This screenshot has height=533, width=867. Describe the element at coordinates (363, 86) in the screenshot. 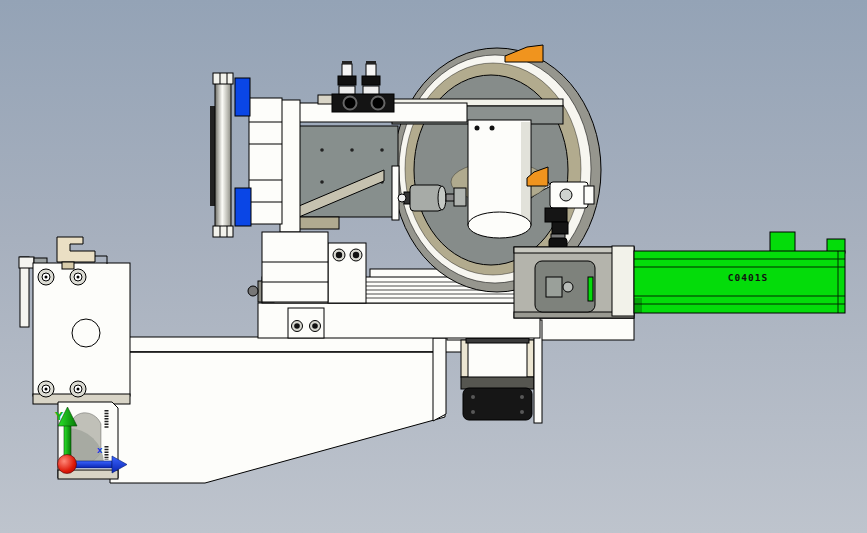

I see `pneumatic-fittings` at that location.